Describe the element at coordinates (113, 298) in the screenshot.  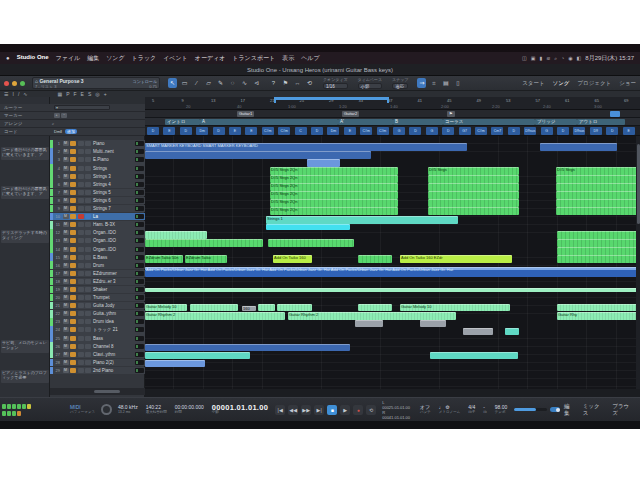
I see `track-name: Trumpet` at that location.